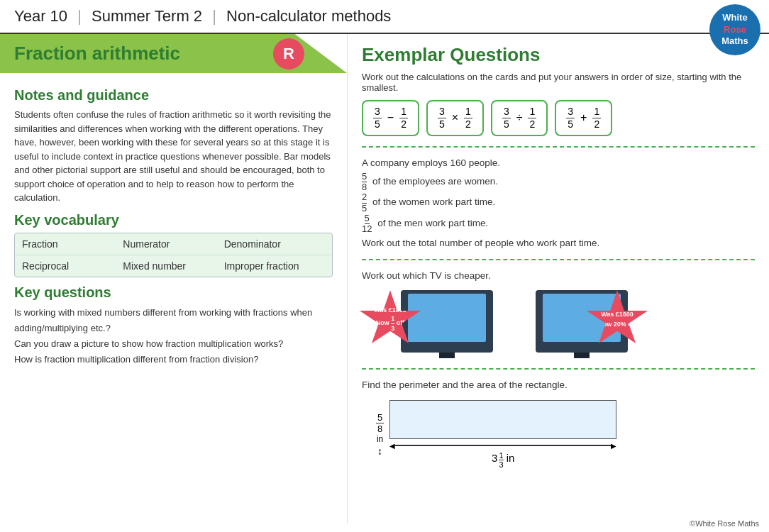  I want to click on tv-section: Was £1800Now 13 off Was £1600N, so click(558, 321).